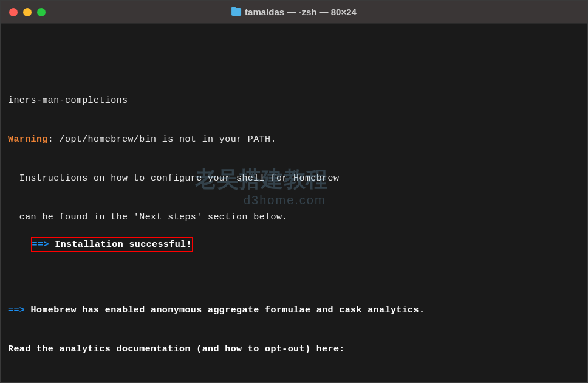  Describe the element at coordinates (27, 12) in the screenshot. I see `minimize-button` at that location.